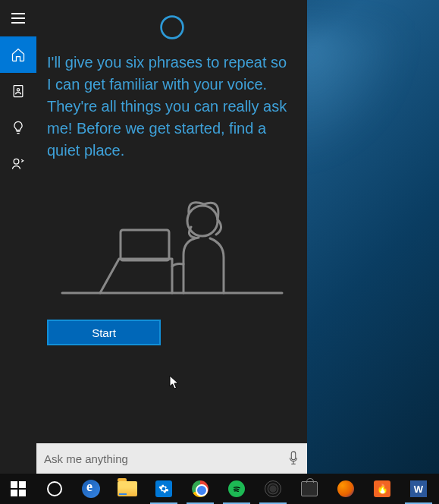 The image size is (439, 504). What do you see at coordinates (200, 489) in the screenshot?
I see `taskbar-chrome-button` at bounding box center [200, 489].